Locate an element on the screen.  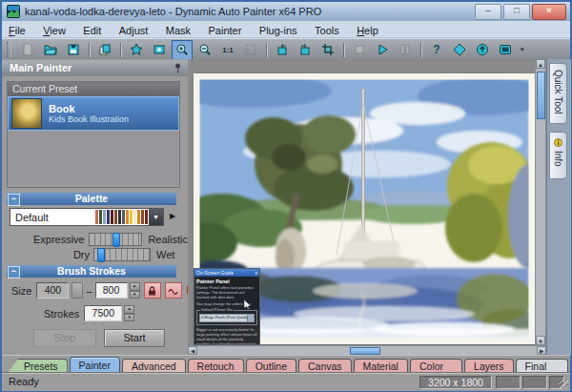
minimize-button: – is located at coordinates (488, 11).